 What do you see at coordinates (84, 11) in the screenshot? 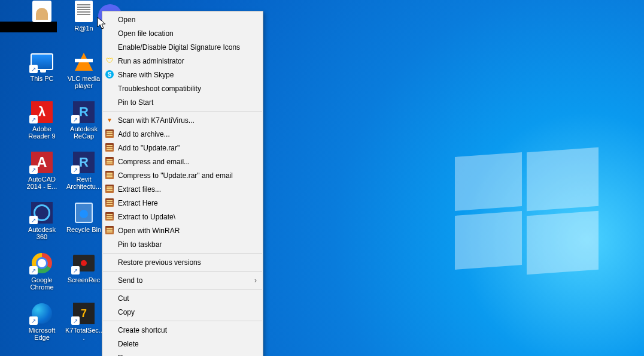
I see `textfile-icon` at bounding box center [84, 11].